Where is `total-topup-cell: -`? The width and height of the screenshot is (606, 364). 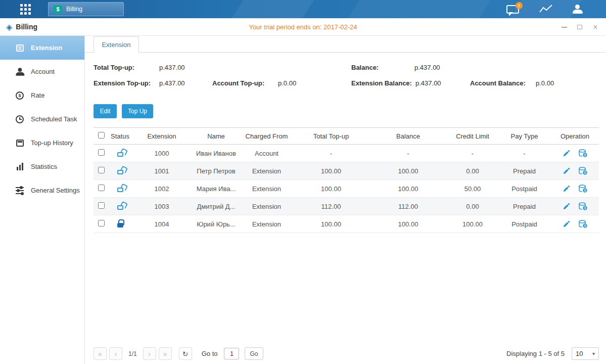
total-topup-cell: - is located at coordinates (331, 154).